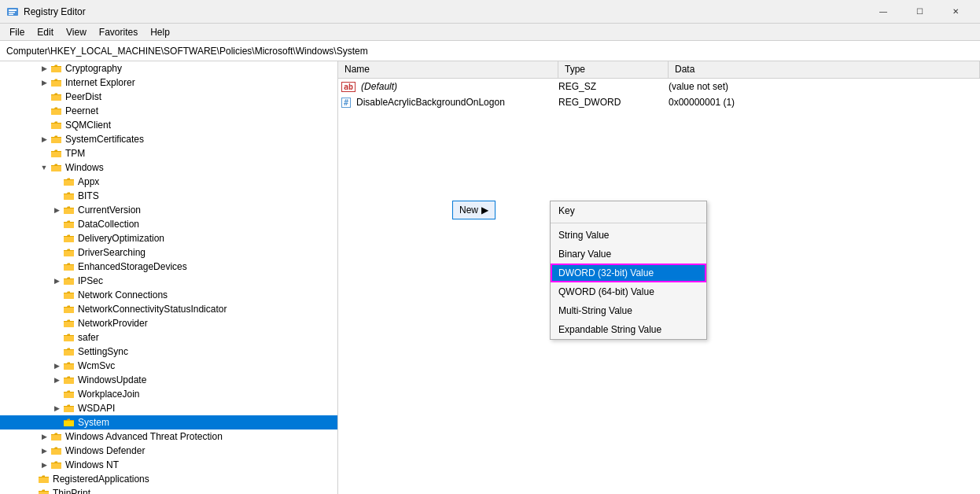 This screenshot has height=494, width=980. I want to click on submenu-string-value: String Value, so click(628, 235).